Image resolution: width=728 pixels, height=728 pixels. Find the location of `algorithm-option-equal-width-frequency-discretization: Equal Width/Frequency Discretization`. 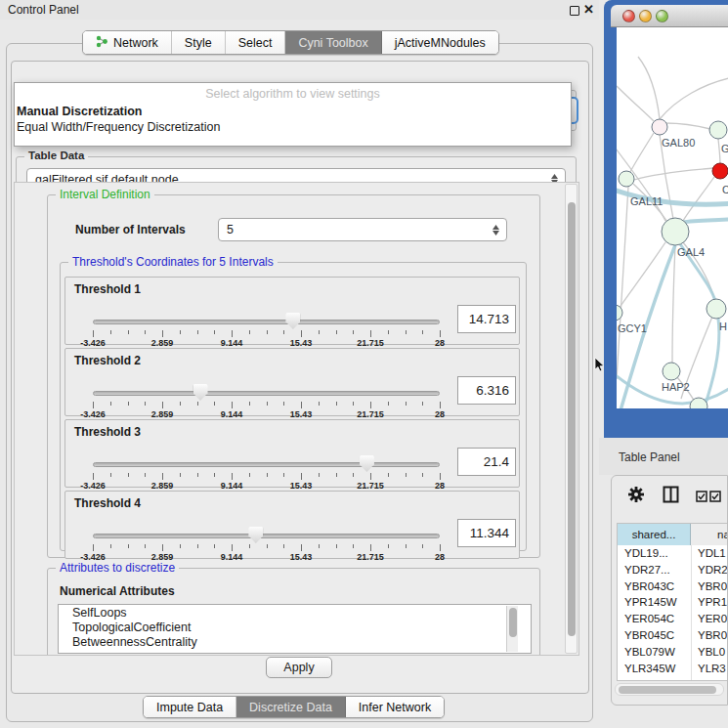

algorithm-option-equal-width-frequency-discretization: Equal Width/Frequency Discretization is located at coordinates (118, 127).